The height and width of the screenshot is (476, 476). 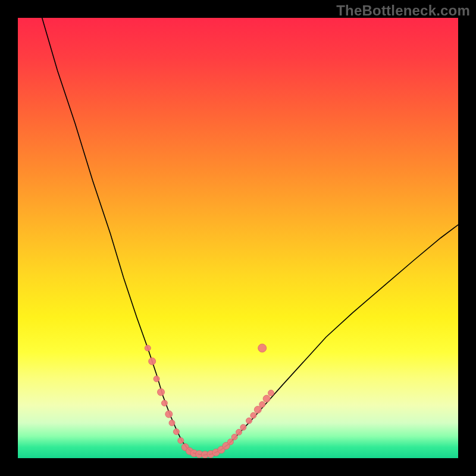 What do you see at coordinates (403, 11) in the screenshot?
I see `watermark-text: TheBottleneck.com` at bounding box center [403, 11].